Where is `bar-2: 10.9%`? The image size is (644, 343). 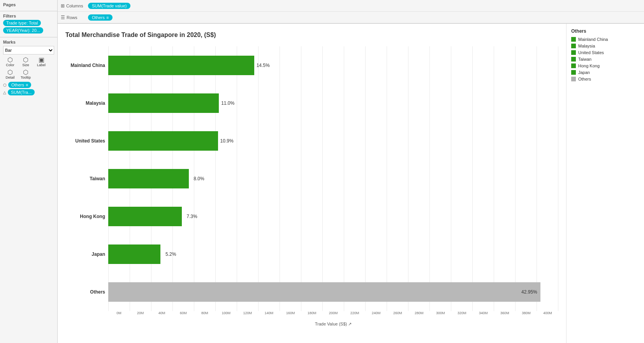 bar-2: 10.9% is located at coordinates (163, 141).